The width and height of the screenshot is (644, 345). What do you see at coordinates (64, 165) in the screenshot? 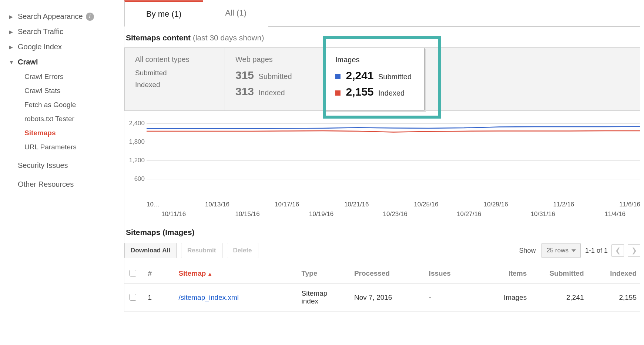
I see `sidebar-item-security-issues: Security Issues` at bounding box center [64, 165].